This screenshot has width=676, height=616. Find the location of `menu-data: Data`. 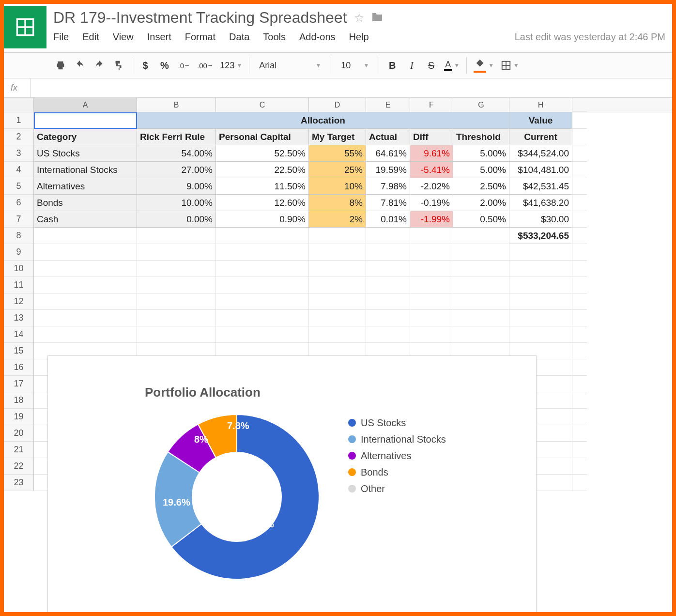

menu-data: Data is located at coordinates (239, 37).